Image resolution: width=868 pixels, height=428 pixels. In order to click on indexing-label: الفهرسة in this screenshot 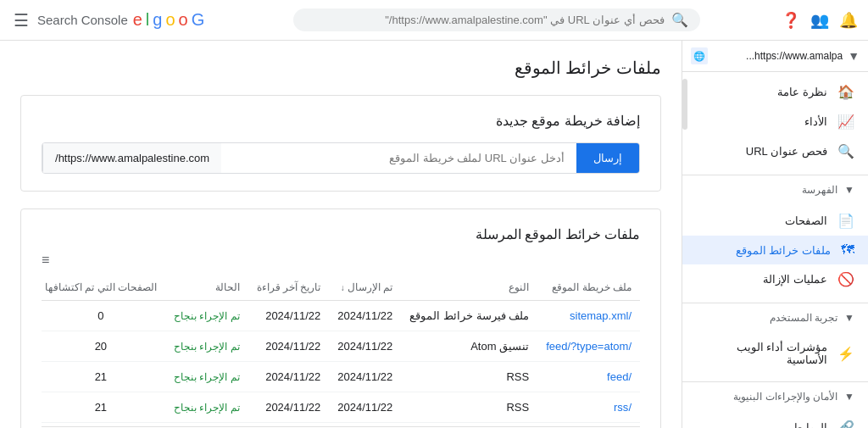, I will do `click(820, 190)`.